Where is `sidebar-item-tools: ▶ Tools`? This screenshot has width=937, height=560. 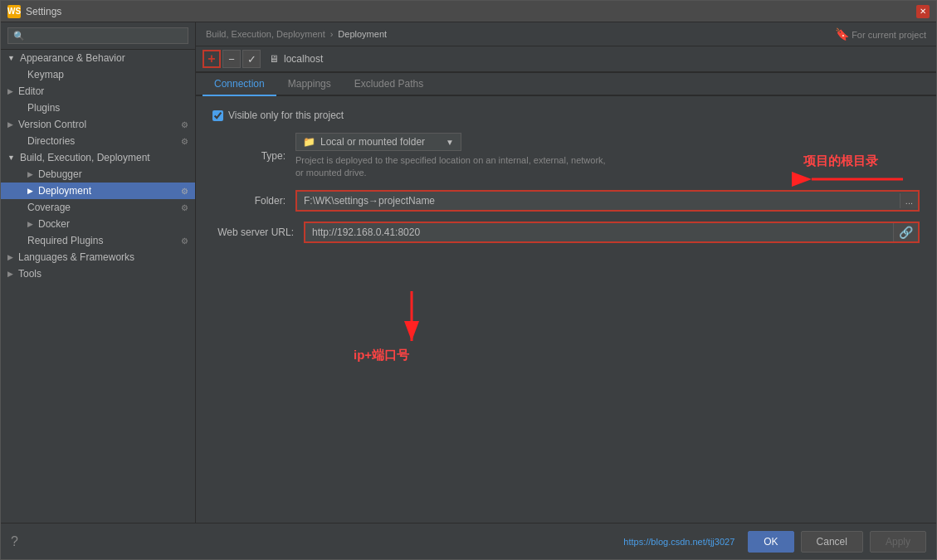
sidebar-item-tools: ▶ Tools is located at coordinates (98, 274).